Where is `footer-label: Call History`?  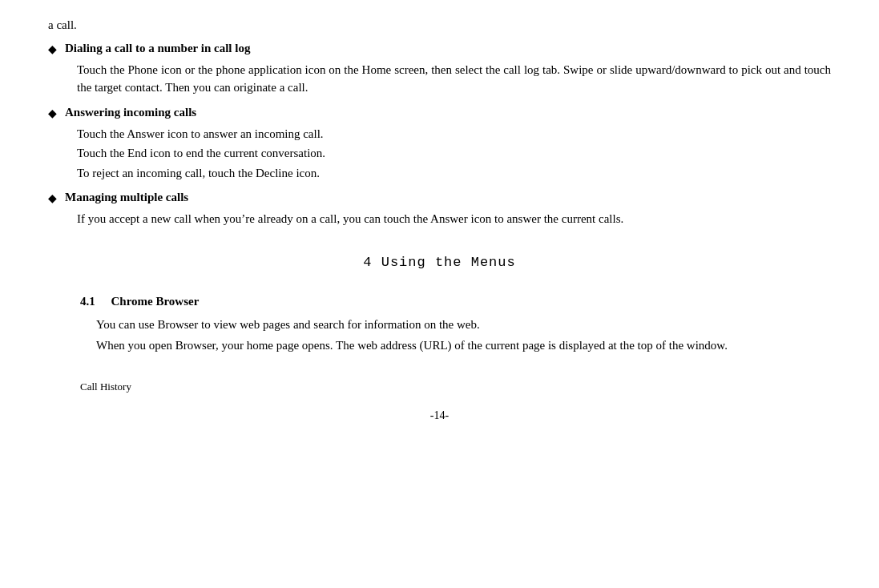 footer-label: Call History is located at coordinates (455, 387).